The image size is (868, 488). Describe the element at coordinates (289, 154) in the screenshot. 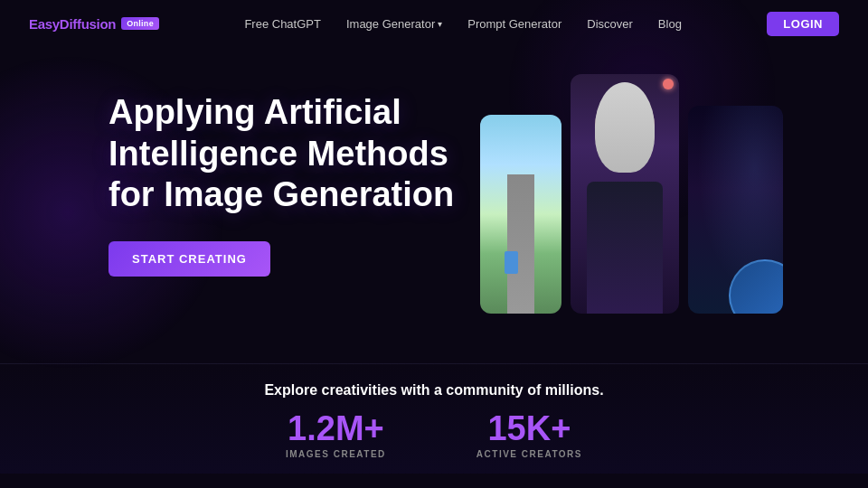

I see `hero-title: Applying Artificial Intelligence Methods…` at that location.